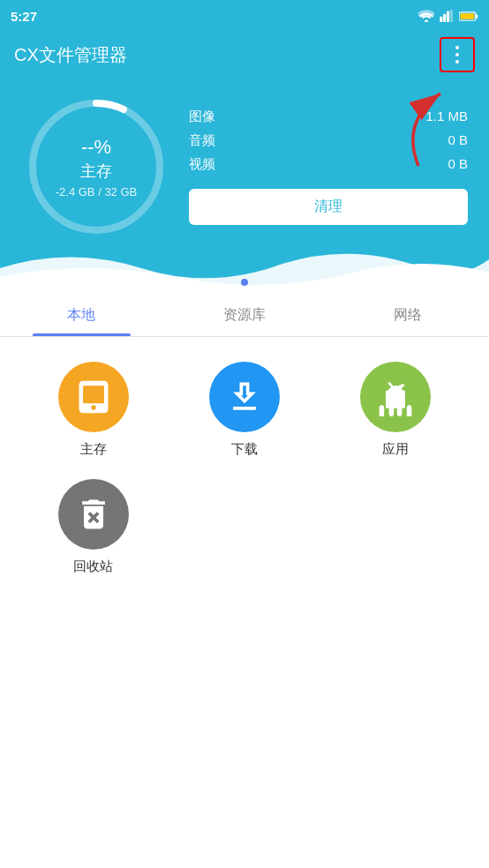 This screenshot has height=868, width=489. Describe the element at coordinates (94, 514) in the screenshot. I see `trash-icon` at that location.